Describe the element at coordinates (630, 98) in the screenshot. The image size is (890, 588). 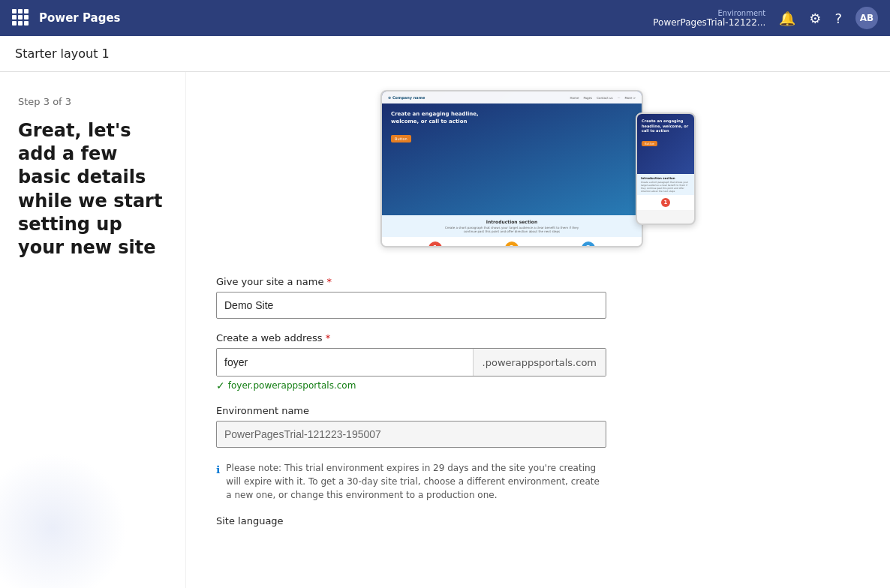
I see `nav-link-extra: More >` at that location.